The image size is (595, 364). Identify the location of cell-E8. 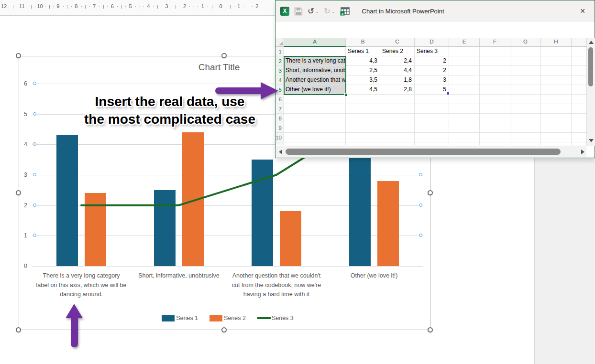
(464, 118).